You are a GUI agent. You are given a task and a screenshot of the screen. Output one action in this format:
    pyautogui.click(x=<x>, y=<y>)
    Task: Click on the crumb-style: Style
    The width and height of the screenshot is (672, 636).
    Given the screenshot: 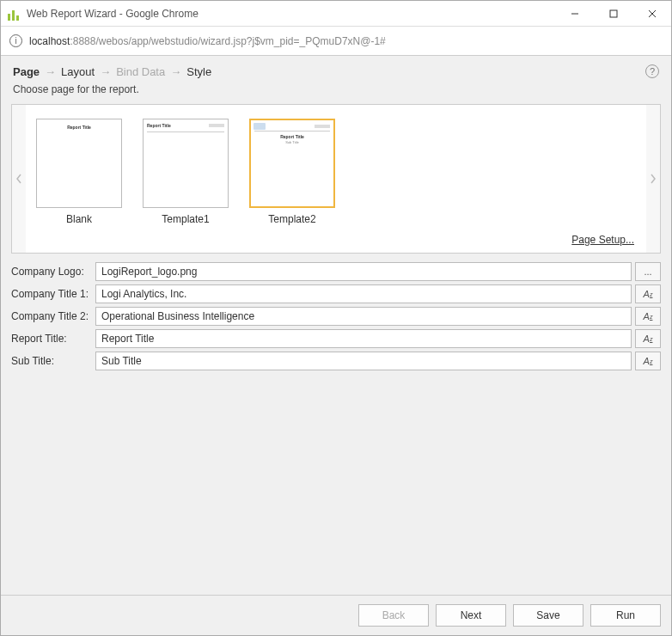 What is the action you would take?
    pyautogui.click(x=199, y=72)
    